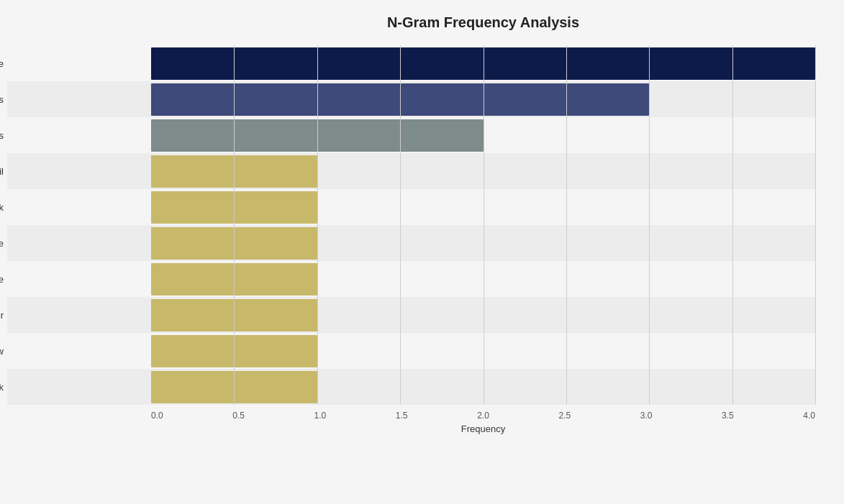  What do you see at coordinates (646, 416) in the screenshot?
I see `x-tick: 3.0` at bounding box center [646, 416].